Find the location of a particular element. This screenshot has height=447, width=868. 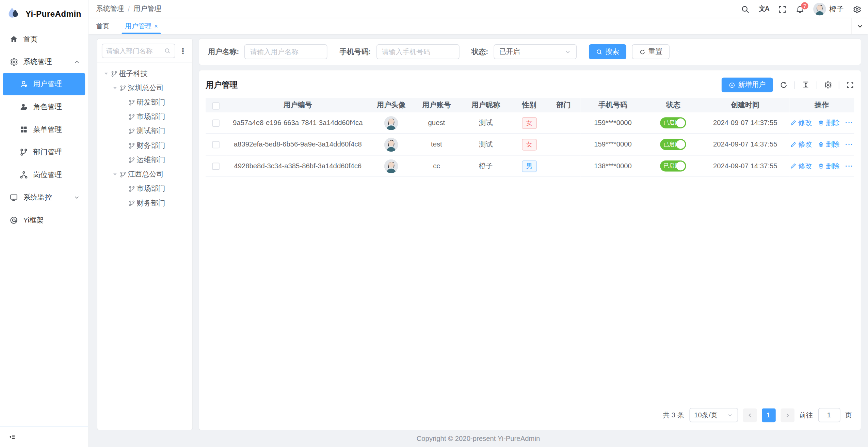

tab-label: 用户管理 is located at coordinates (138, 26).